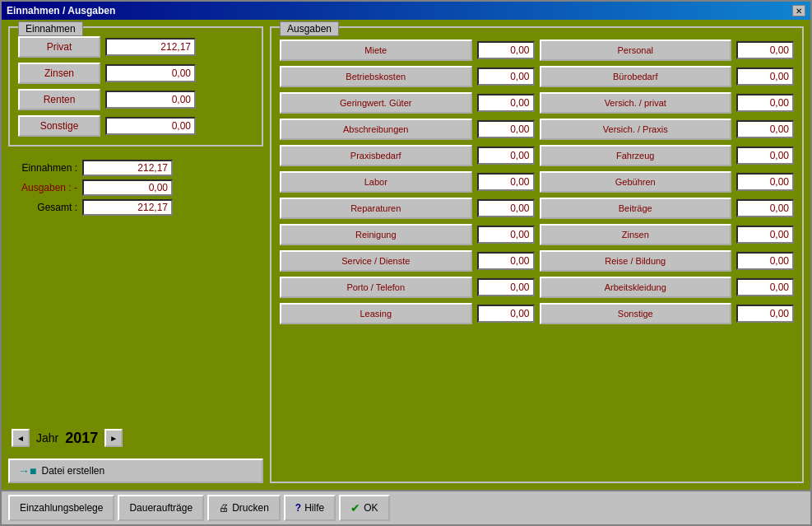 This screenshot has height=526, width=812. I want to click on ausgaben-value-zinsen: 0,00, so click(765, 235).